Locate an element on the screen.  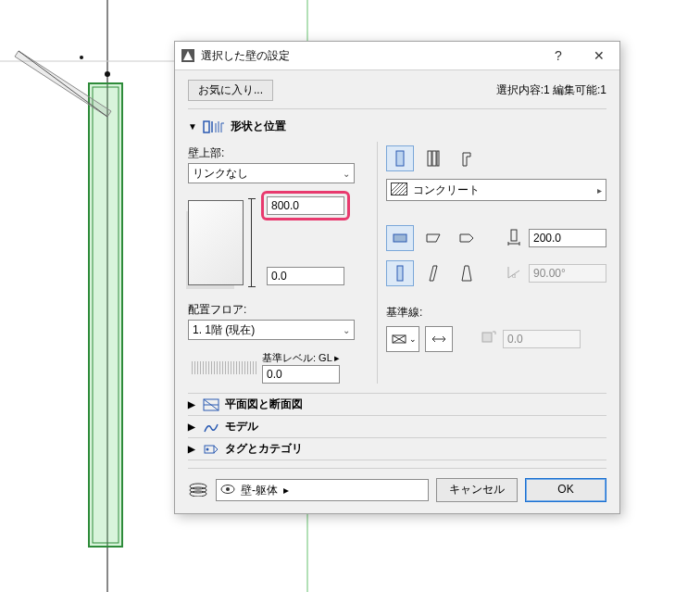
tag-icon is located at coordinates (211, 449).